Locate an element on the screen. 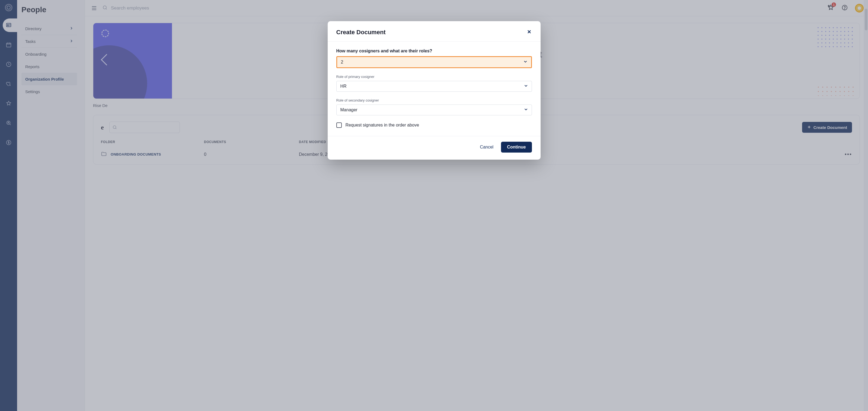  secondary-cosigner-value: Manager is located at coordinates (349, 110).